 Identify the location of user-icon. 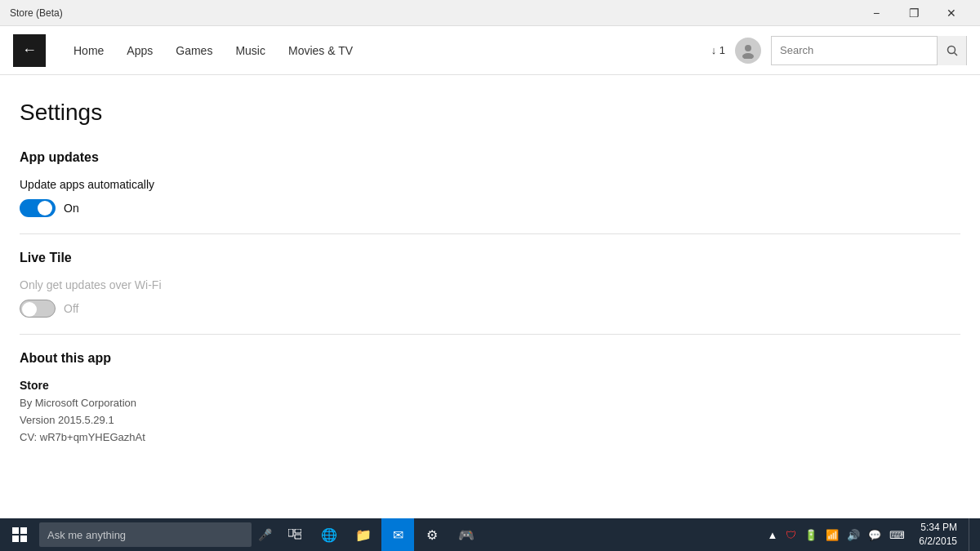
(748, 51).